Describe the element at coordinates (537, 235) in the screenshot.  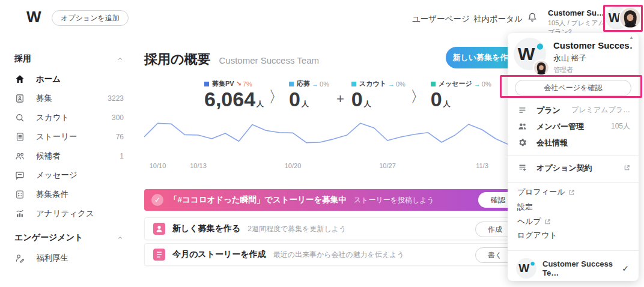
I see `link-label: ログアウト` at that location.